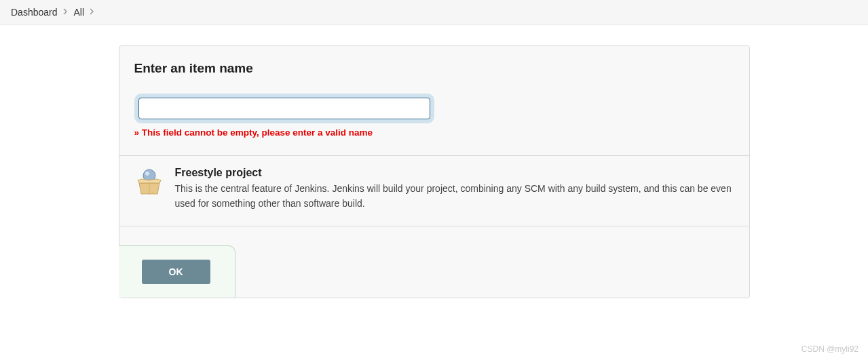 The height and width of the screenshot is (362, 868). I want to click on project-type-title: Freestyle project, so click(455, 173).